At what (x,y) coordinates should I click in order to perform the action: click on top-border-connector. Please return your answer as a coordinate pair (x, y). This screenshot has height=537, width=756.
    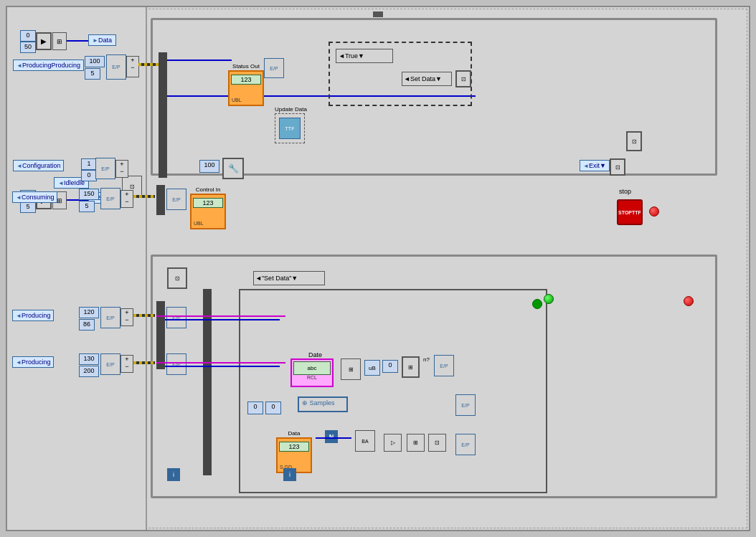
    Looking at the image, I should click on (378, 14).